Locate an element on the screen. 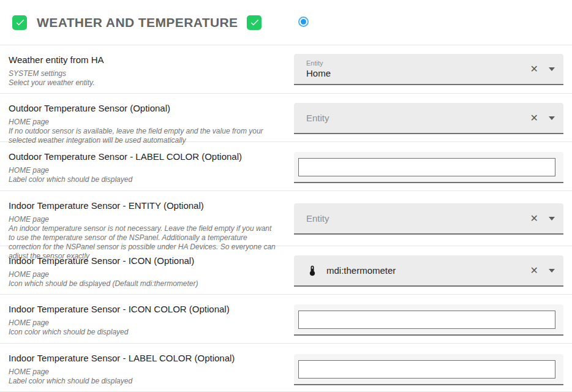 This screenshot has height=392, width=572. setting-row-indoor-label-color: Indoor Temperature Sensor - LABEL COLOR … is located at coordinates (286, 368).